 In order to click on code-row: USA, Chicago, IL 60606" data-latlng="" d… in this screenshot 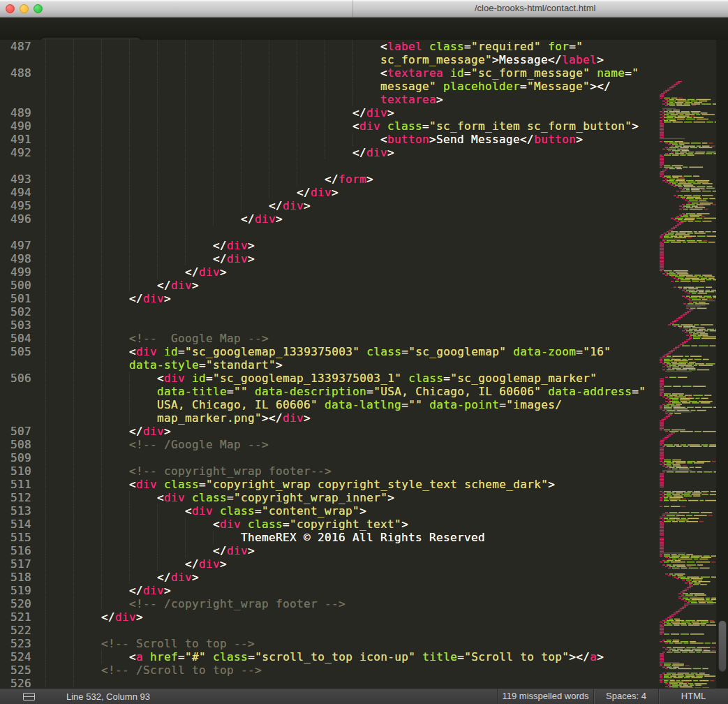, I will do `click(329, 405)`.